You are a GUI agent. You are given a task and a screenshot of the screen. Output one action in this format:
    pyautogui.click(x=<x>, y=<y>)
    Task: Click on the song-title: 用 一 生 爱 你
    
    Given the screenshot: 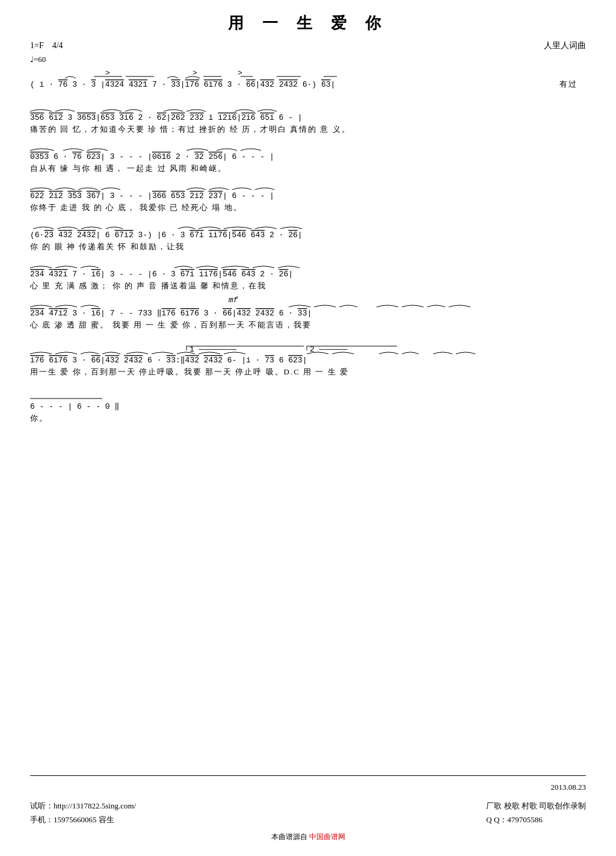 What is the action you would take?
    pyautogui.click(x=308, y=23)
    